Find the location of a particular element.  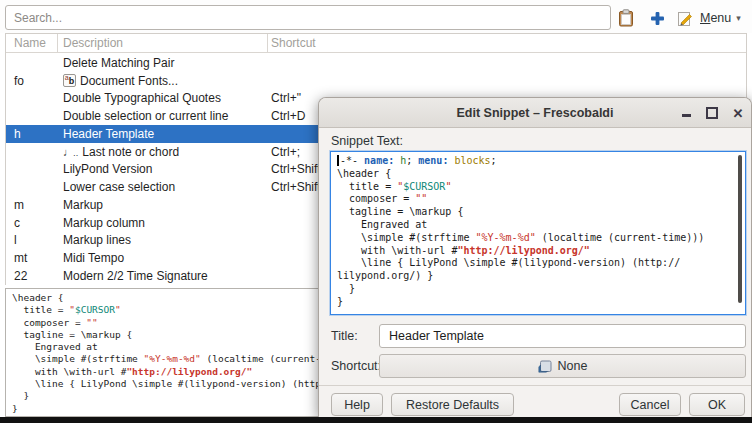

row-description: Markup lines is located at coordinates (163, 240).